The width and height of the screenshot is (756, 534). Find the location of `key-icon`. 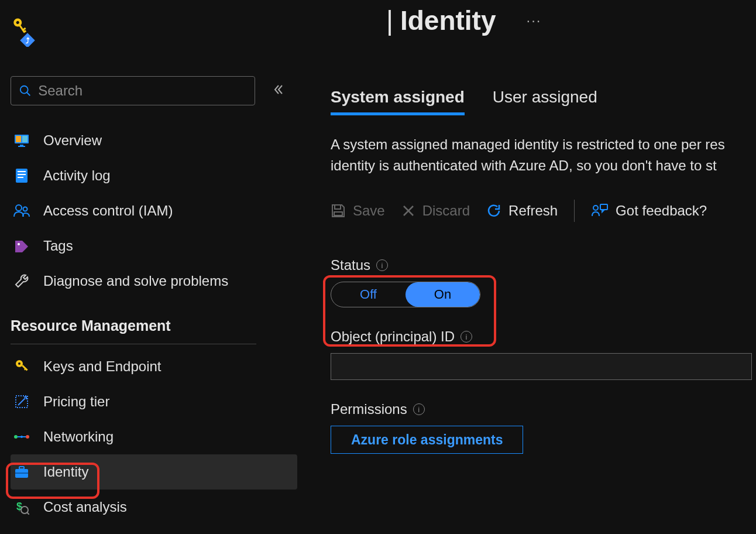

key-icon is located at coordinates (22, 367).